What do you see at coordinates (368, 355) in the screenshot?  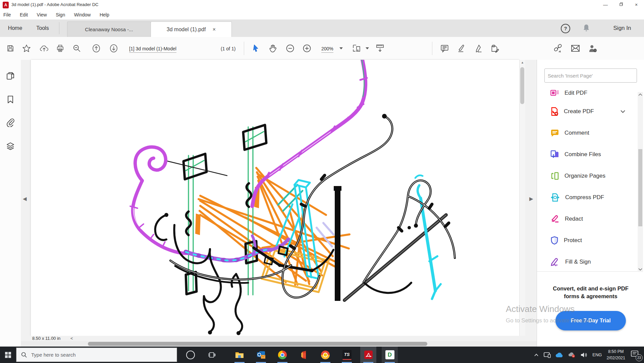 I see `acrobat-reader-icon` at bounding box center [368, 355].